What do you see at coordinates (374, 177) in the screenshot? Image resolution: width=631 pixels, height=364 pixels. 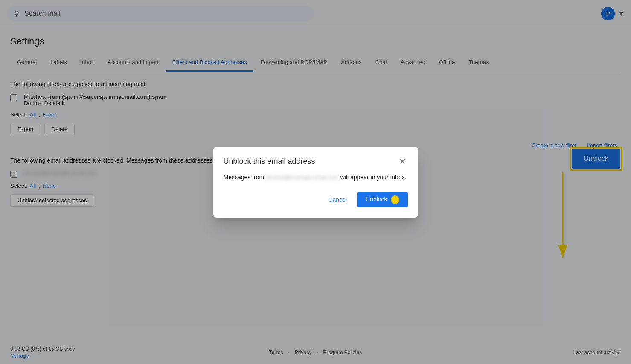 I see `modal-body-suffix: will appear in your Inbox.` at bounding box center [374, 177].